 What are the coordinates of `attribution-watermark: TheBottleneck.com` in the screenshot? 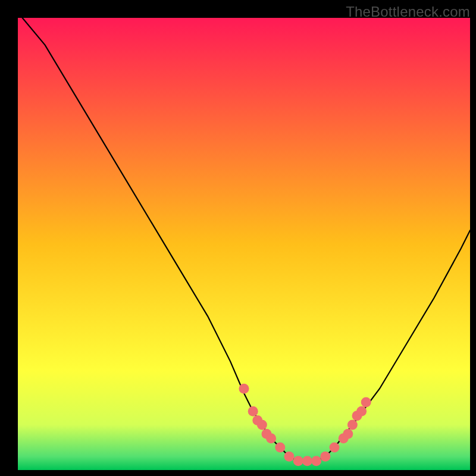 It's located at (408, 12).